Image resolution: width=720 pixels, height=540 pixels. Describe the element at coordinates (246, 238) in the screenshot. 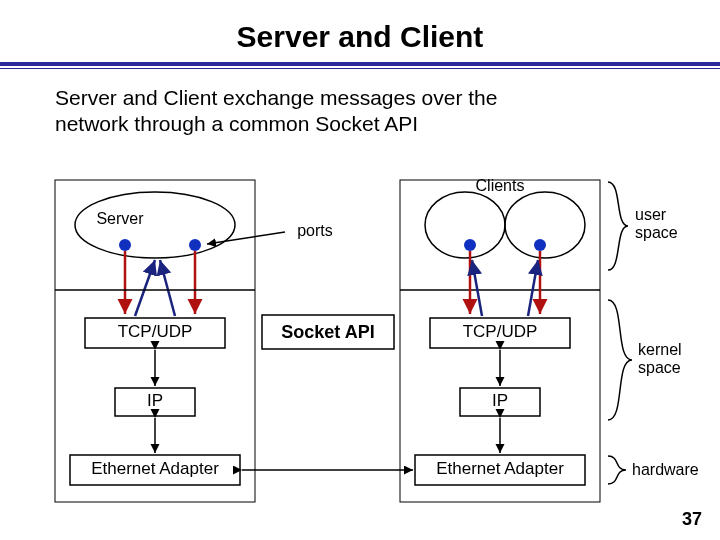

I see `ports-pointer` at that location.